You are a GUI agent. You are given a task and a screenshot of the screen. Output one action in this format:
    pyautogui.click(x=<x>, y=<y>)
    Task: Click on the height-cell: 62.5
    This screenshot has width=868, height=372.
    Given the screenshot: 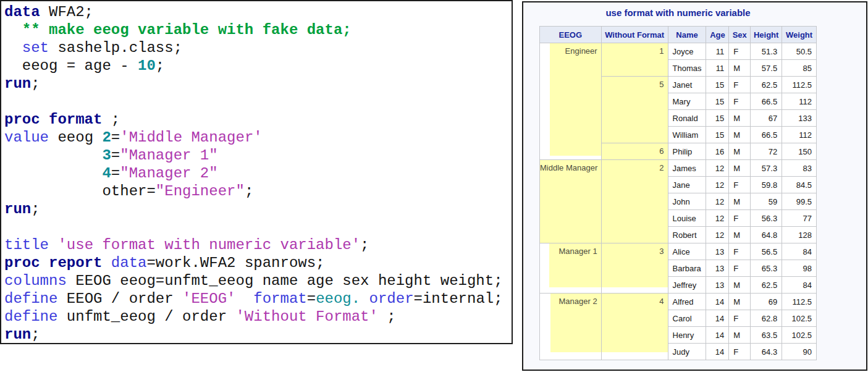 What is the action you would take?
    pyautogui.click(x=766, y=85)
    